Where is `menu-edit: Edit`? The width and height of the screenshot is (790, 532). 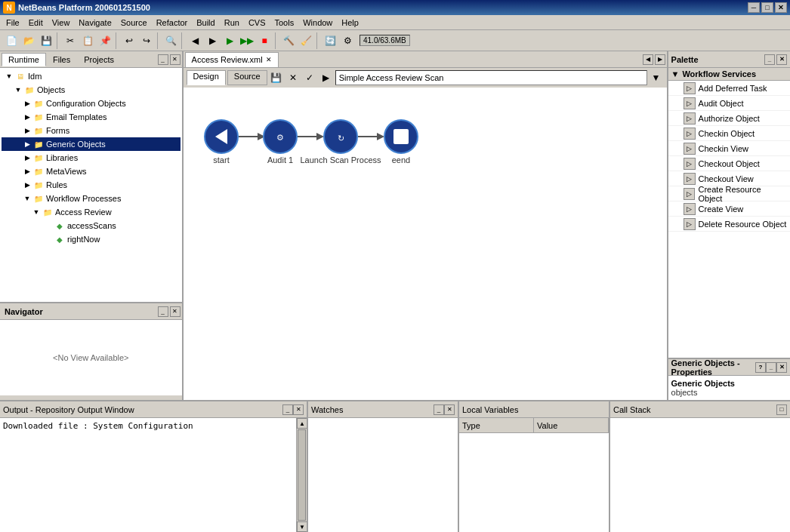 menu-edit: Edit is located at coordinates (36, 23).